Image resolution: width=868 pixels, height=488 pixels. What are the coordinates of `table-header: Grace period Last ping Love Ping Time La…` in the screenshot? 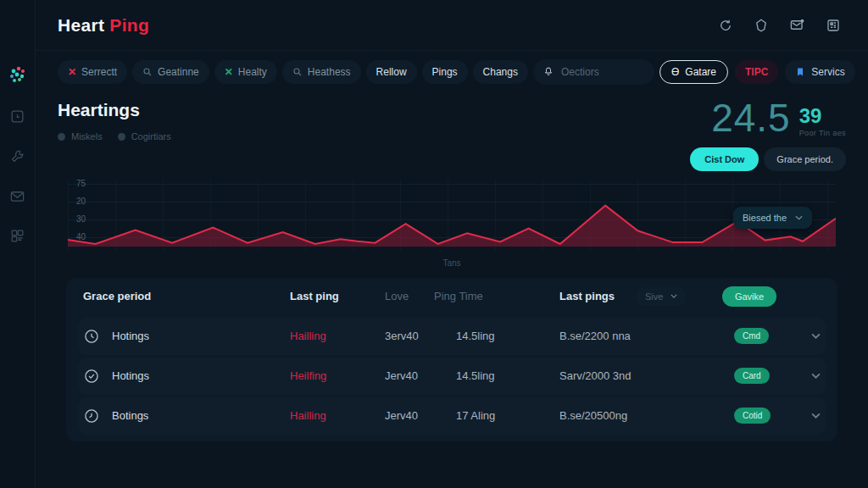 It's located at (452, 297).